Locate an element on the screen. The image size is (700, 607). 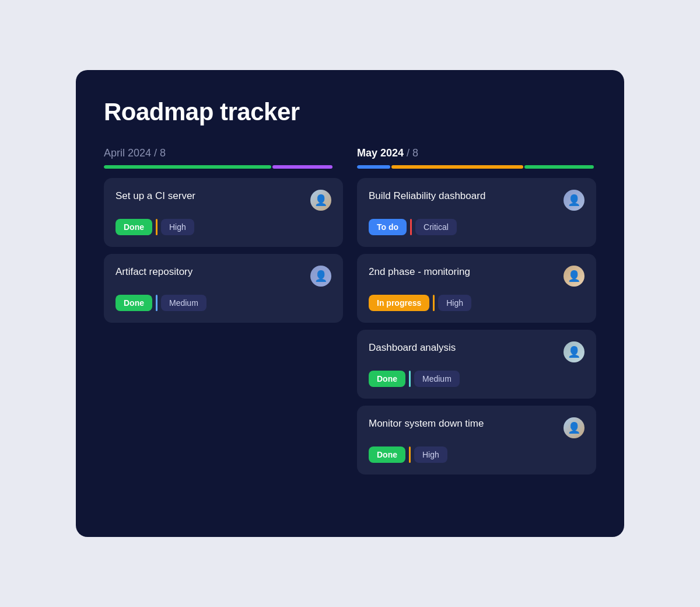
page-title: Roadmap tracker is located at coordinates (350, 112).